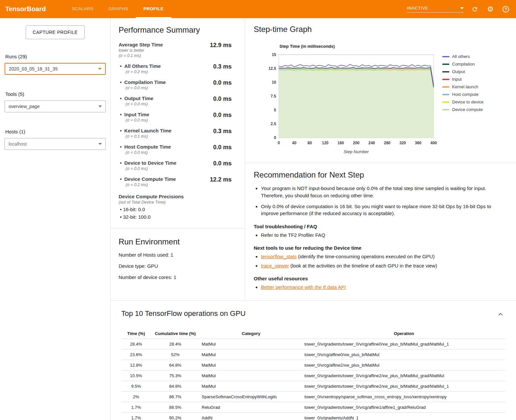 Image resolution: width=516 pixels, height=420 pixels. What do you see at coordinates (83, 9) in the screenshot?
I see `tab-scalars: SCALARS` at bounding box center [83, 9].